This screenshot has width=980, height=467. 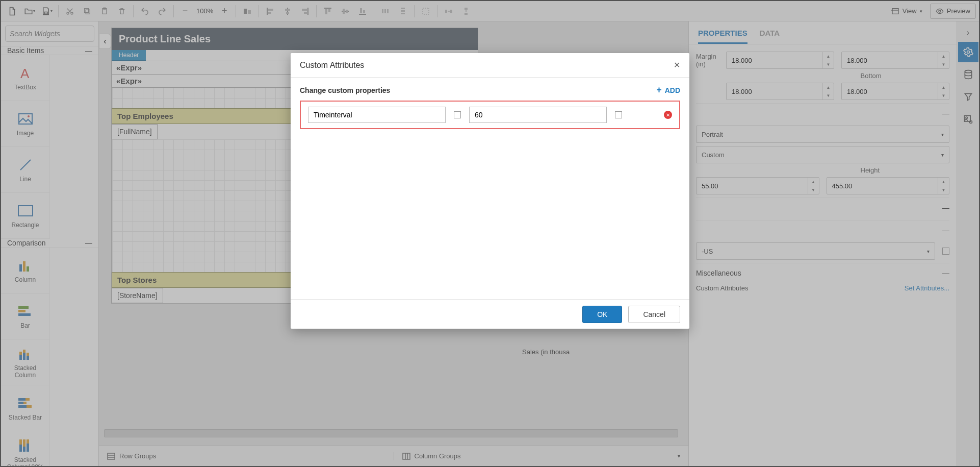 I want to click on ok-button: OK, so click(x=602, y=314).